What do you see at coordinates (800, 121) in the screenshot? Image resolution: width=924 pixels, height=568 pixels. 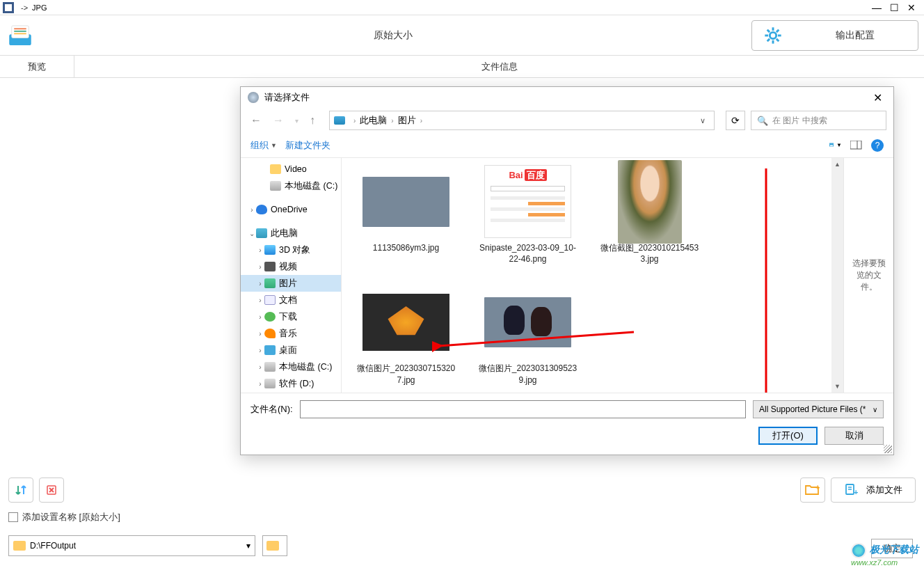 I see `search-placeholder: 在 图片 中搜索` at bounding box center [800, 121].